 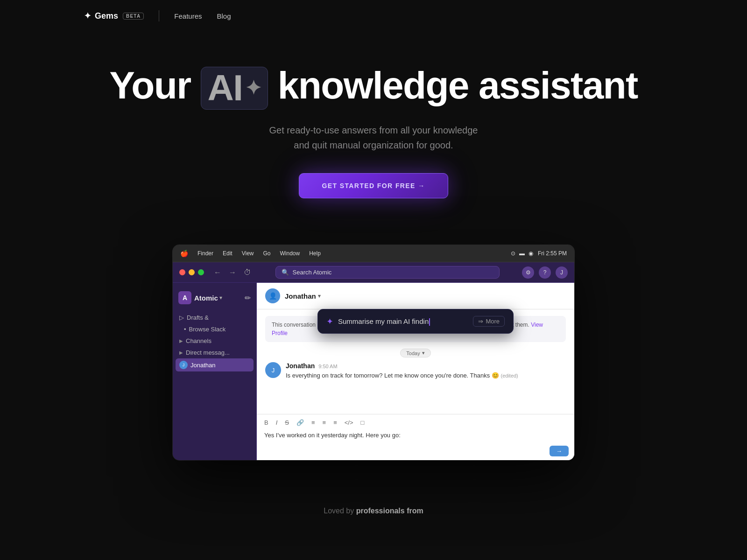 What do you see at coordinates (330, 322) in the screenshot?
I see `ai-popup-spark-icon: ✦` at bounding box center [330, 322].